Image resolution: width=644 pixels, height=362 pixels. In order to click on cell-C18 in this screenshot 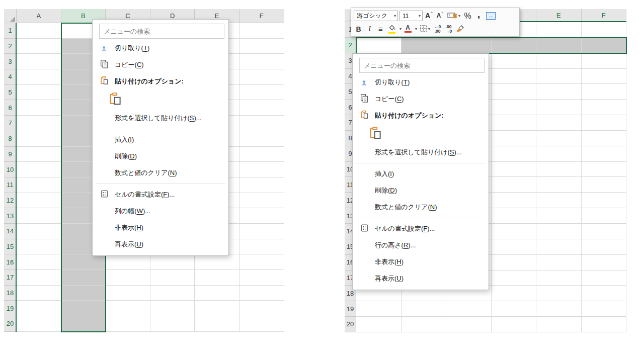, I will do `click(128, 294)`.